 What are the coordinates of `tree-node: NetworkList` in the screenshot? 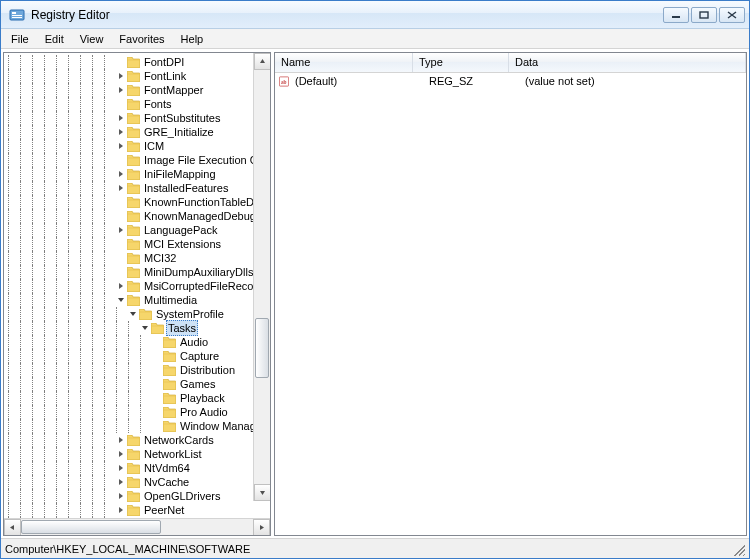 It's located at (139, 454).